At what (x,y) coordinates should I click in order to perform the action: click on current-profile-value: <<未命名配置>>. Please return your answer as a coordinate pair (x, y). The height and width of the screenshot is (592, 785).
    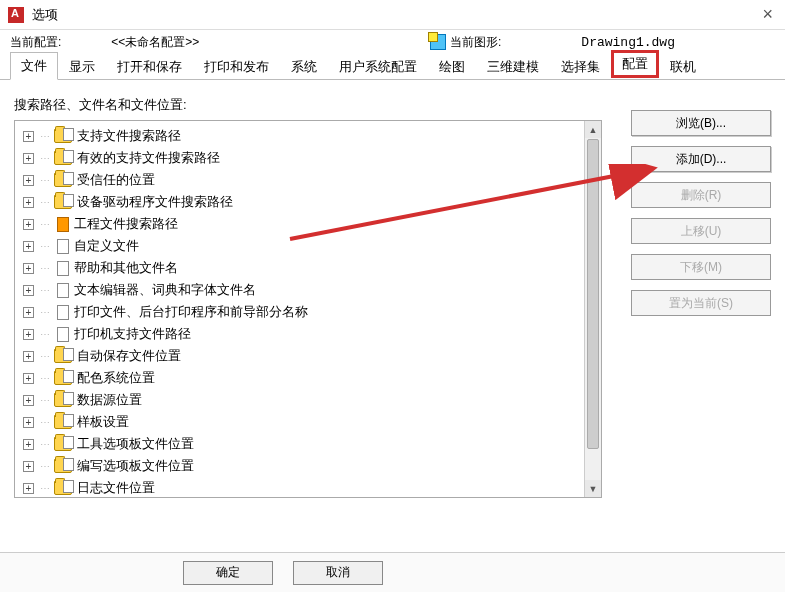
    Looking at the image, I should click on (155, 42).